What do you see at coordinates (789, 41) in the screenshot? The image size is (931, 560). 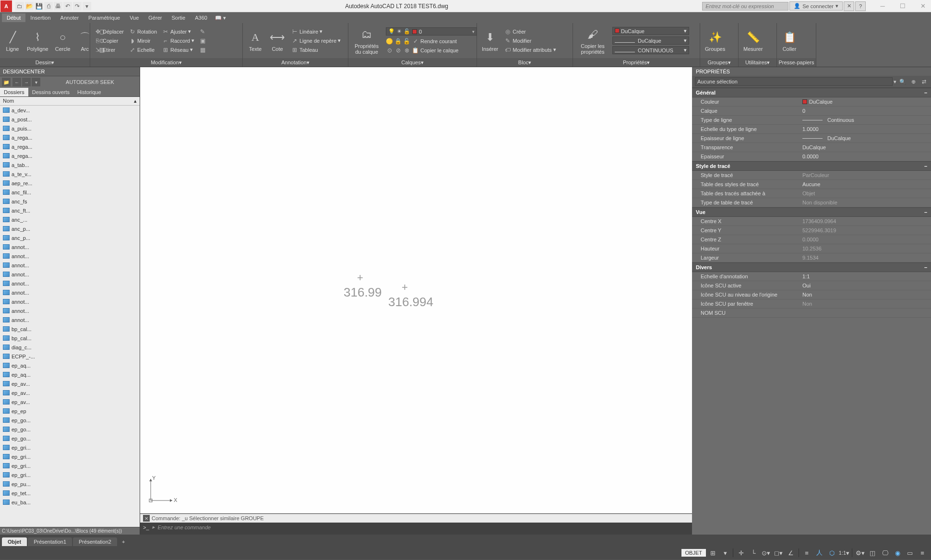 I see `paste-button: 📋Coller` at bounding box center [789, 41].